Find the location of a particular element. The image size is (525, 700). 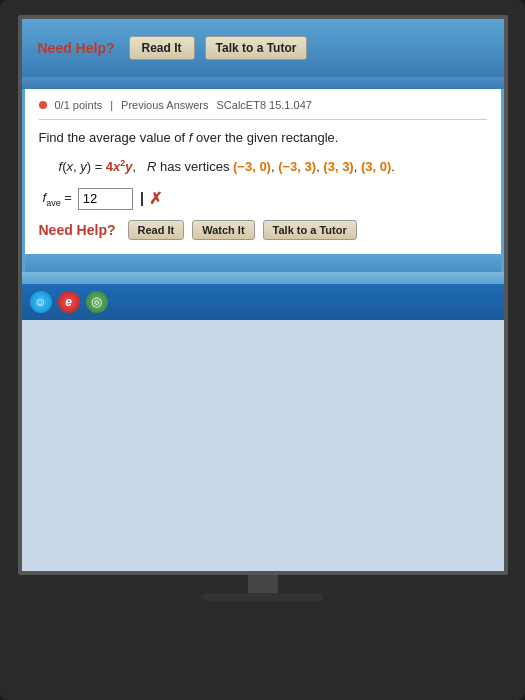

blue-divider-band is located at coordinates (263, 83).